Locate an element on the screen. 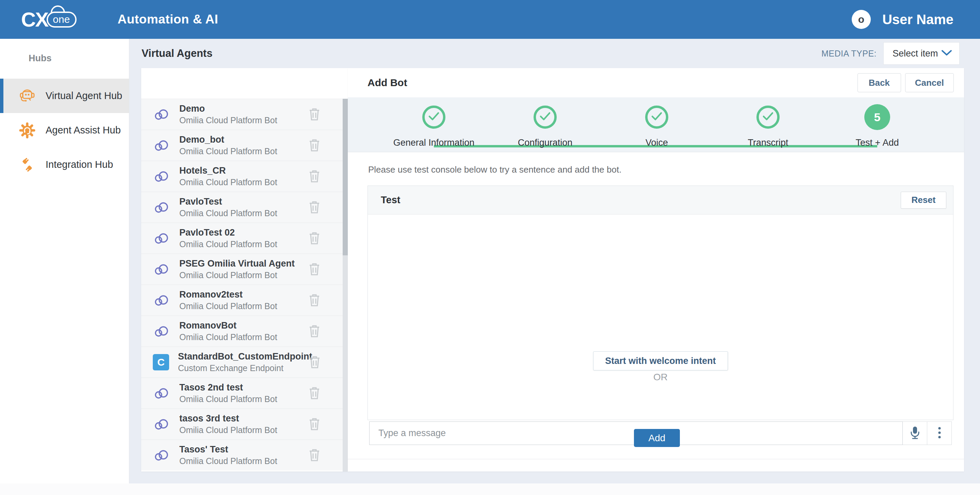 The image size is (980, 495). bot-list-item: DemoOmilia Cloud Platform Bot is located at coordinates (244, 114).